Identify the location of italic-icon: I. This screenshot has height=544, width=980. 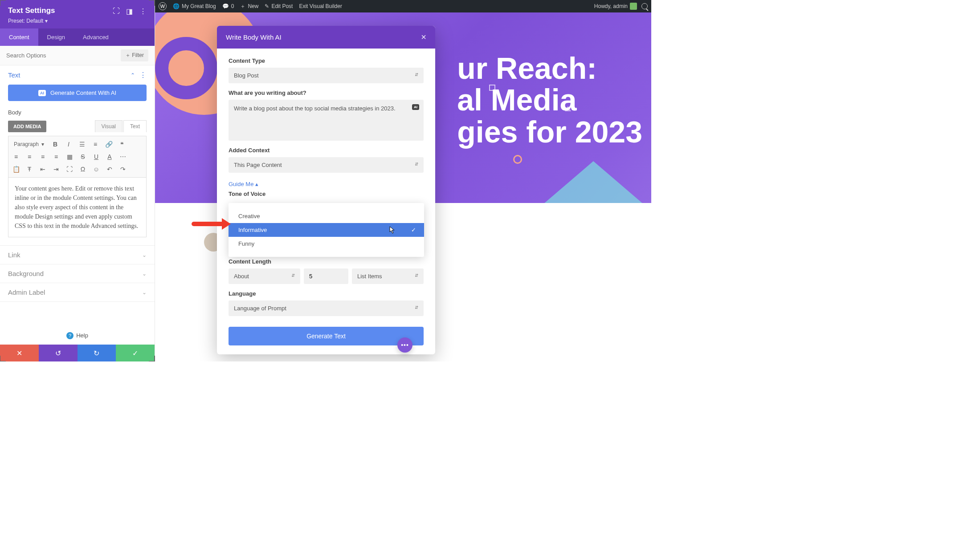
(69, 144).